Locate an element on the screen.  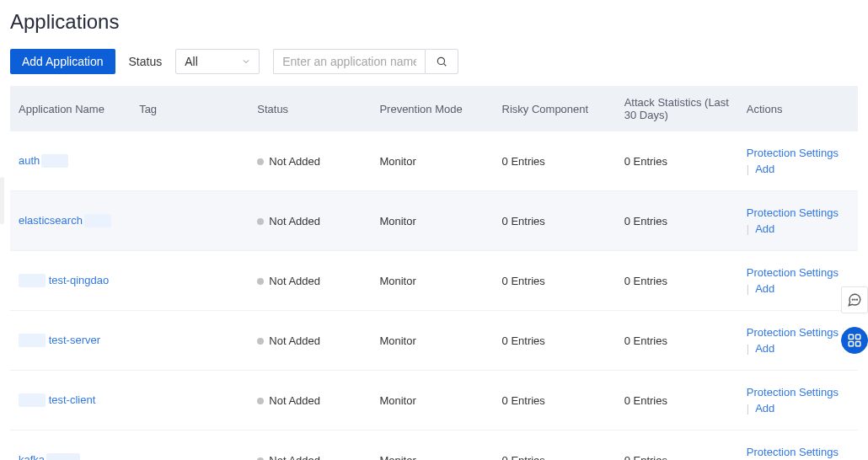
status-filter-select: All is located at coordinates (217, 62).